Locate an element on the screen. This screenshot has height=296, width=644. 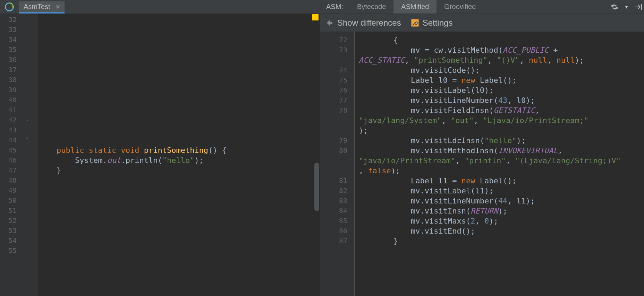
fold-close-icon: ⌃ is located at coordinates (27, 139).